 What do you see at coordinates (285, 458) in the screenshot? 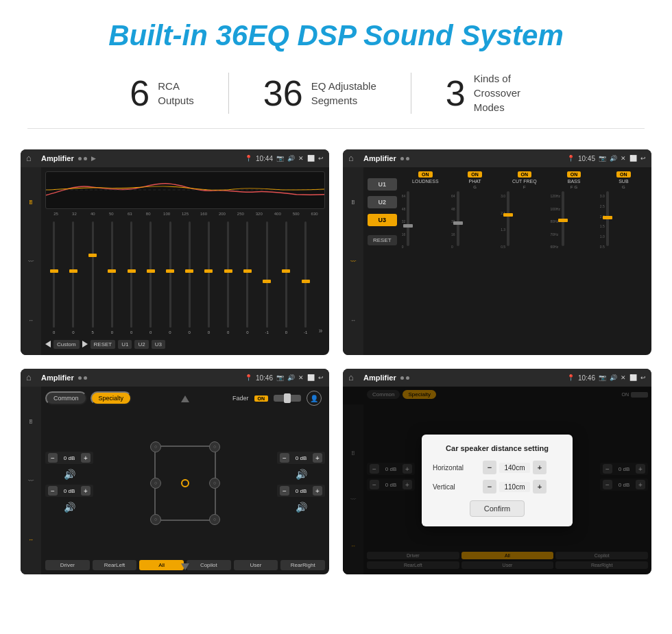
I see `vol-tr-minus: −` at bounding box center [285, 458].